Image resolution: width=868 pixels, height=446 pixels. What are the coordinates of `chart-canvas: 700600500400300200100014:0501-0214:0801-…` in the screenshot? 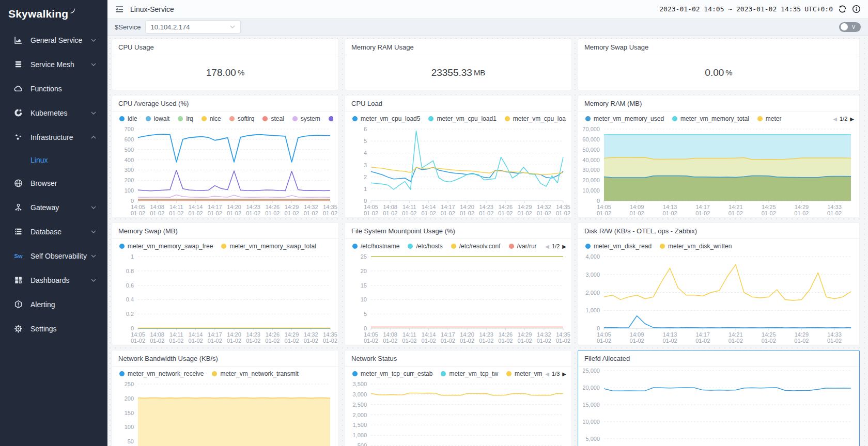 It's located at (225, 171).